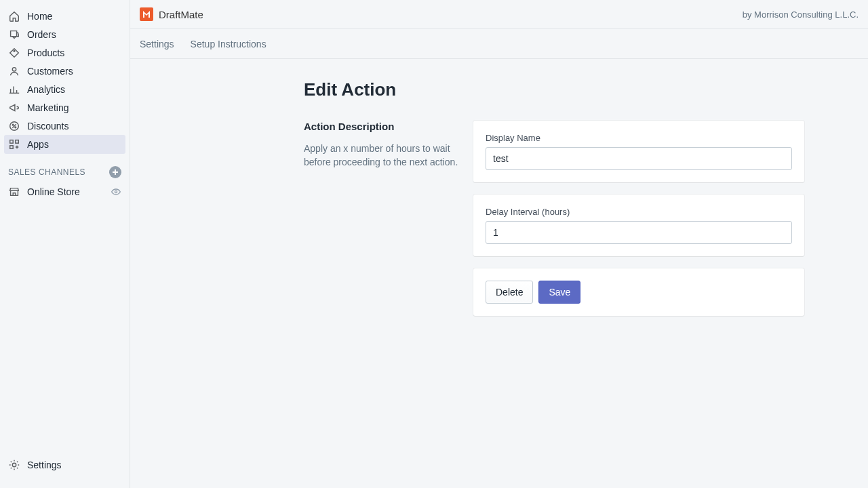 The image size is (868, 488). I want to click on sidebar-item-label: Orders, so click(42, 35).